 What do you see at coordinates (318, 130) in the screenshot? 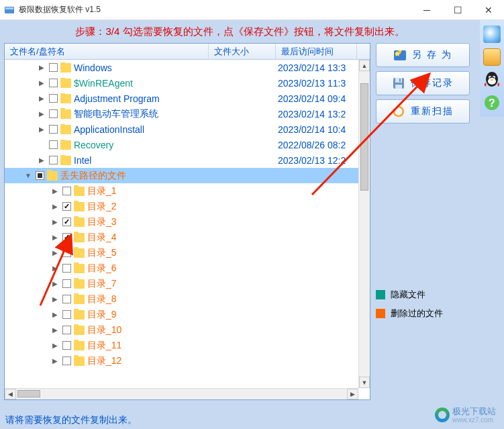
I see `tree-item-date: 2023/02/14 10:4` at bounding box center [318, 130].